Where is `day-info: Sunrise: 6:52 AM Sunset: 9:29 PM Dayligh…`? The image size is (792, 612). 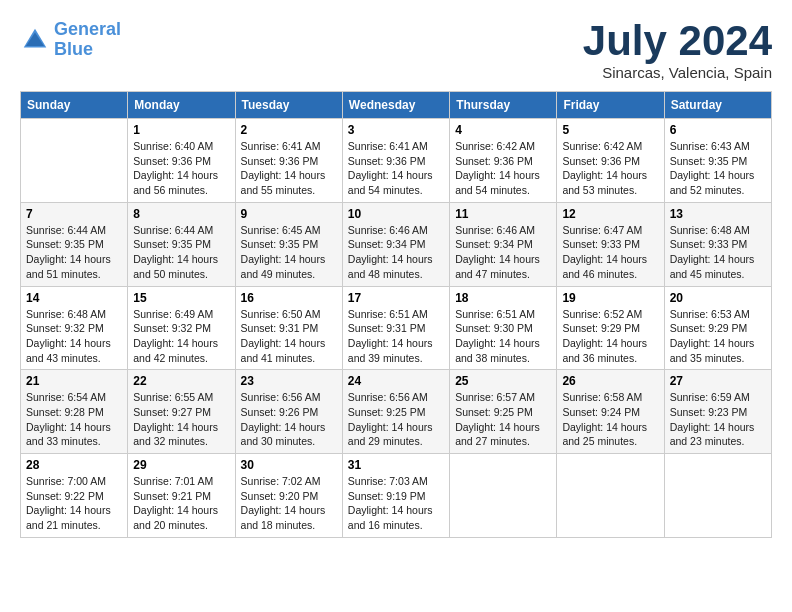 day-info: Sunrise: 6:52 AM Sunset: 9:29 PM Dayligh… is located at coordinates (610, 336).